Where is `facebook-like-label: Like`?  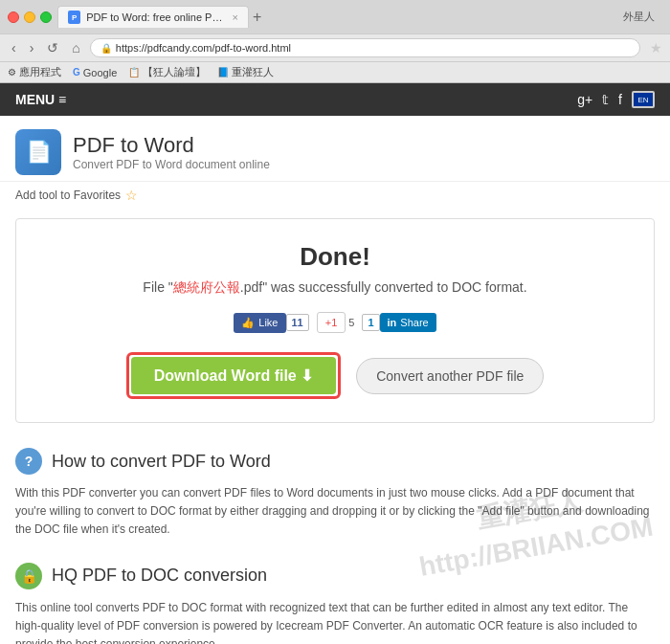 facebook-like-label: Like is located at coordinates (268, 322).